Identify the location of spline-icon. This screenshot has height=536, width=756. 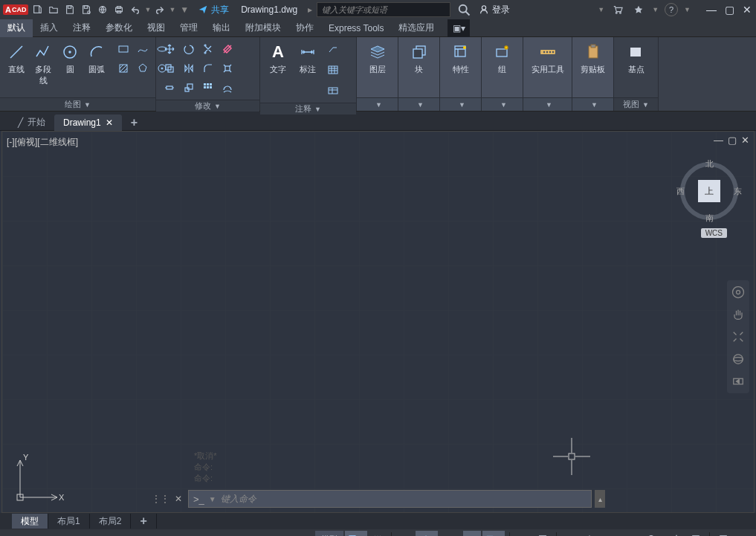
(143, 49).